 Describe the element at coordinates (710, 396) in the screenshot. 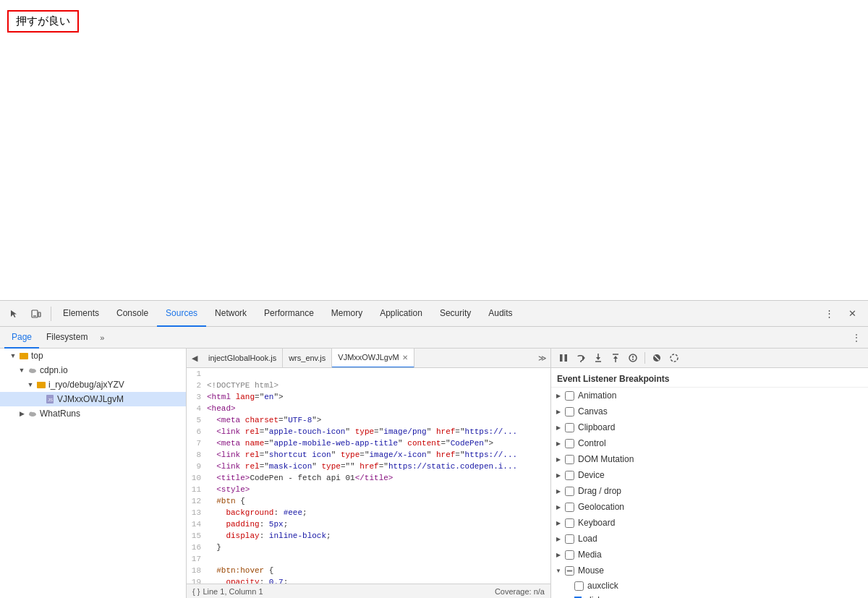

I see `section-header: Animation` at that location.